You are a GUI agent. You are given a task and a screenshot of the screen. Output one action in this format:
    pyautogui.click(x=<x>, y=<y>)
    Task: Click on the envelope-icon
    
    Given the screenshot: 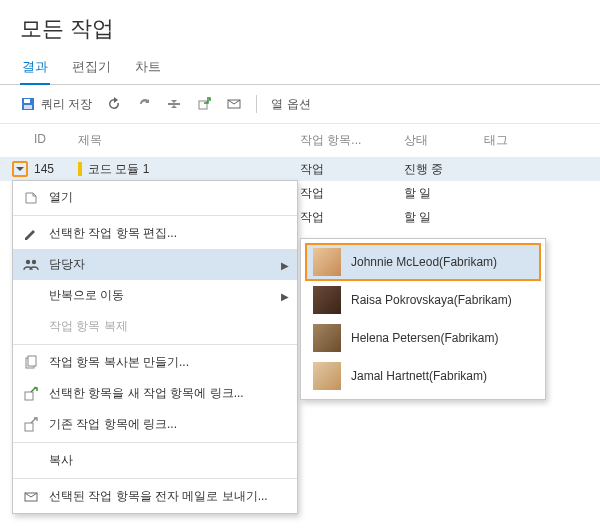 What is the action you would take?
    pyautogui.click(x=234, y=104)
    